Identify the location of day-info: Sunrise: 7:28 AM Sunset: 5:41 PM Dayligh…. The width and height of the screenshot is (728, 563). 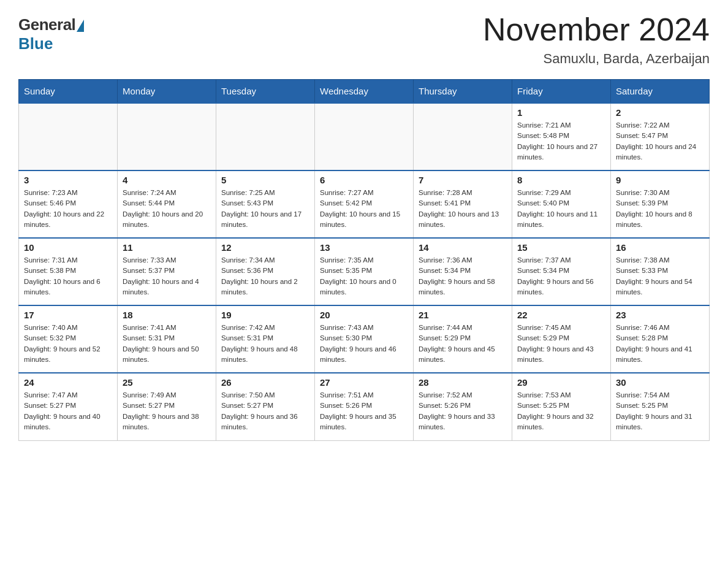
(463, 209).